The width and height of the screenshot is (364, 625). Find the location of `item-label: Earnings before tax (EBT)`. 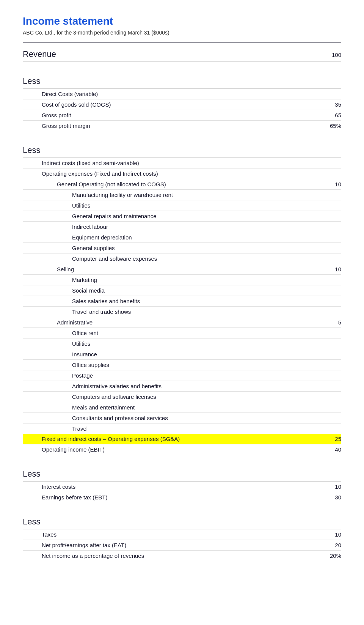

item-label: Earnings before tax (EBT) is located at coordinates (74, 497).